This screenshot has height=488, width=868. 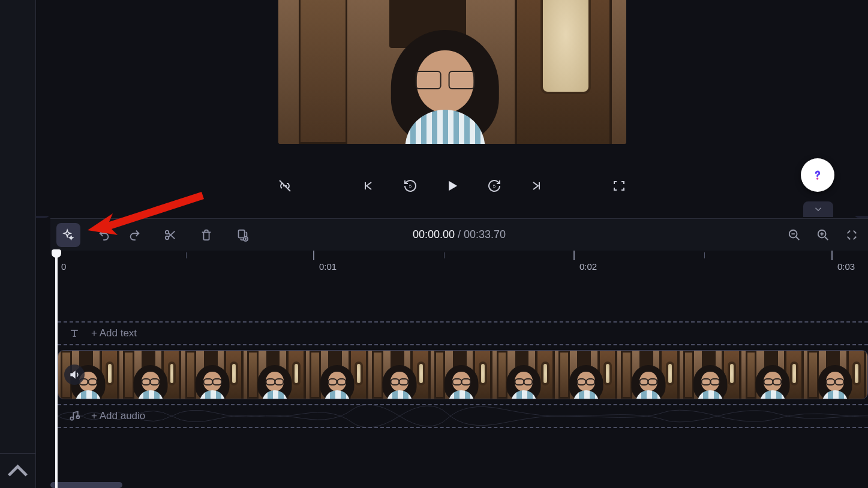 What do you see at coordinates (170, 235) in the screenshot?
I see `scissors-icon` at bounding box center [170, 235].